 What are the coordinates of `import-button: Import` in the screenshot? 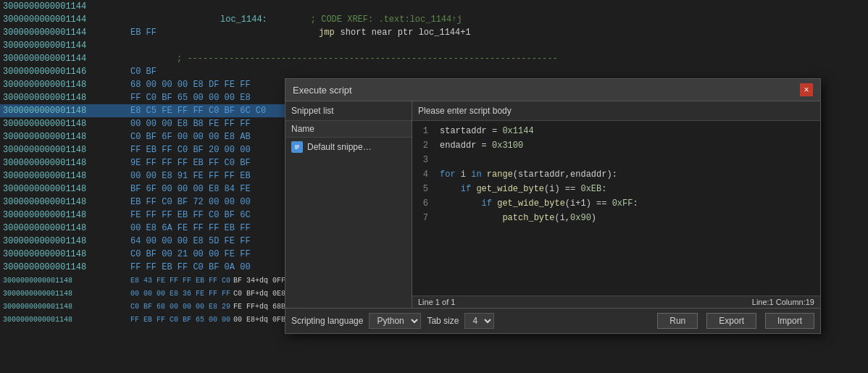 It's located at (790, 321).